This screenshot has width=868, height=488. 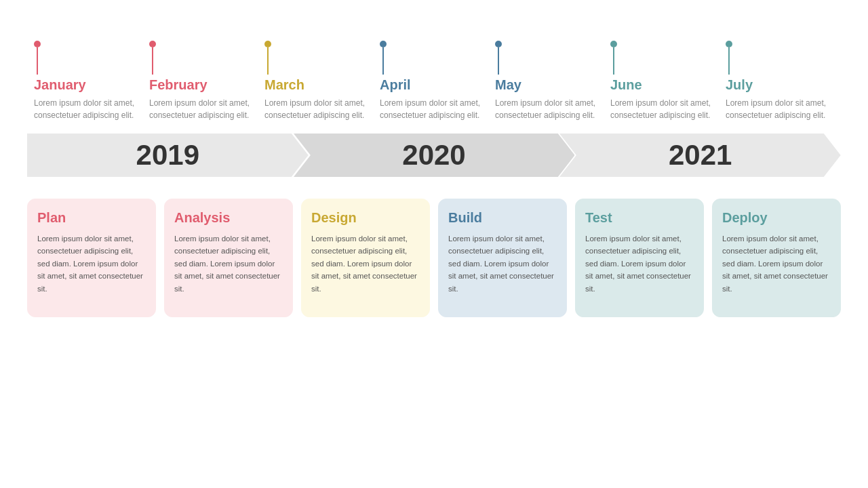 What do you see at coordinates (37, 44) in the screenshot?
I see `dot-january` at bounding box center [37, 44].